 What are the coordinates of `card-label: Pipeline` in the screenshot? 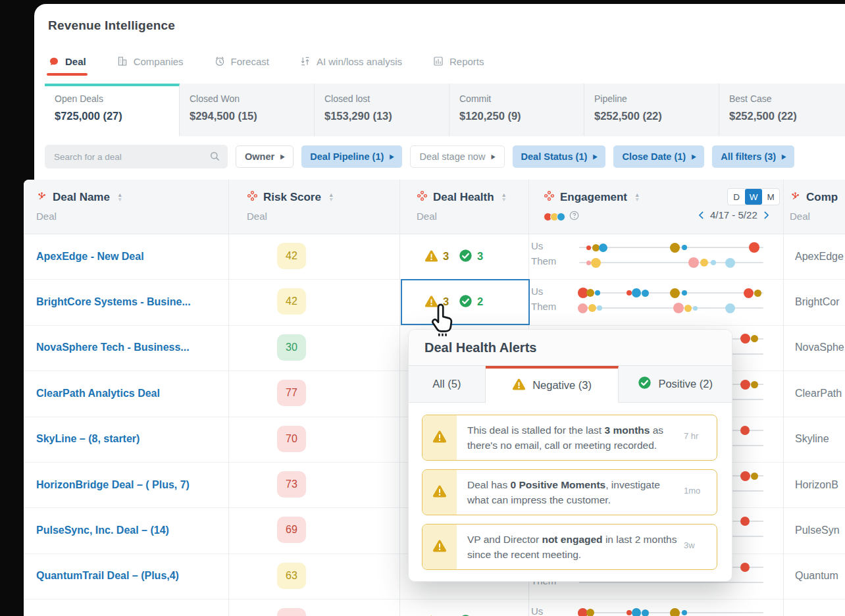 It's located at (657, 99).